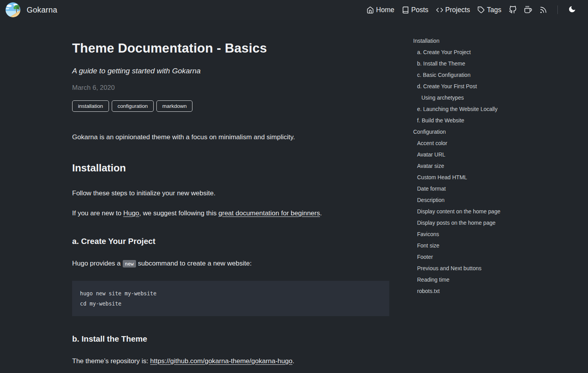 Image resolution: width=588 pixels, height=373 pixels. Describe the element at coordinates (129, 264) in the screenshot. I see `inline-code-new: new` at that location.